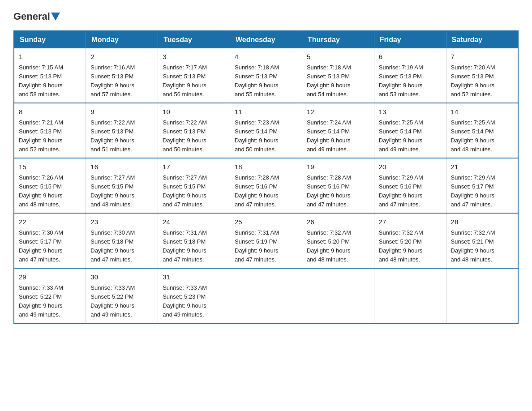 Image resolution: width=532 pixels, height=411 pixels. I want to click on calendar-cell: 28 Sunrise: 7:32 AMSunset: 5:21 PMDaylig…, so click(482, 241).